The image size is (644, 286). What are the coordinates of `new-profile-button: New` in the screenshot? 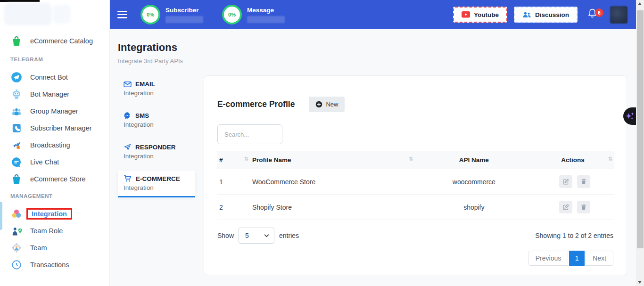 It's located at (327, 105).